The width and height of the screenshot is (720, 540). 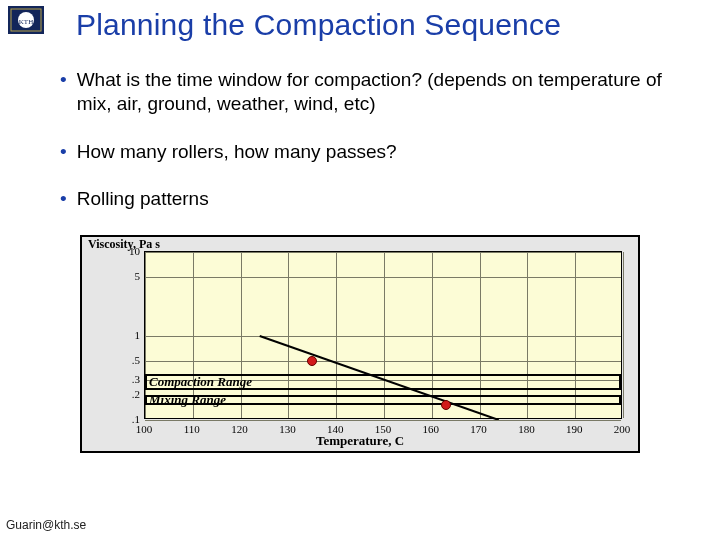 What do you see at coordinates (380, 92) in the screenshot?
I see `bullet-text: What is the time window for compaction? …` at bounding box center [380, 92].